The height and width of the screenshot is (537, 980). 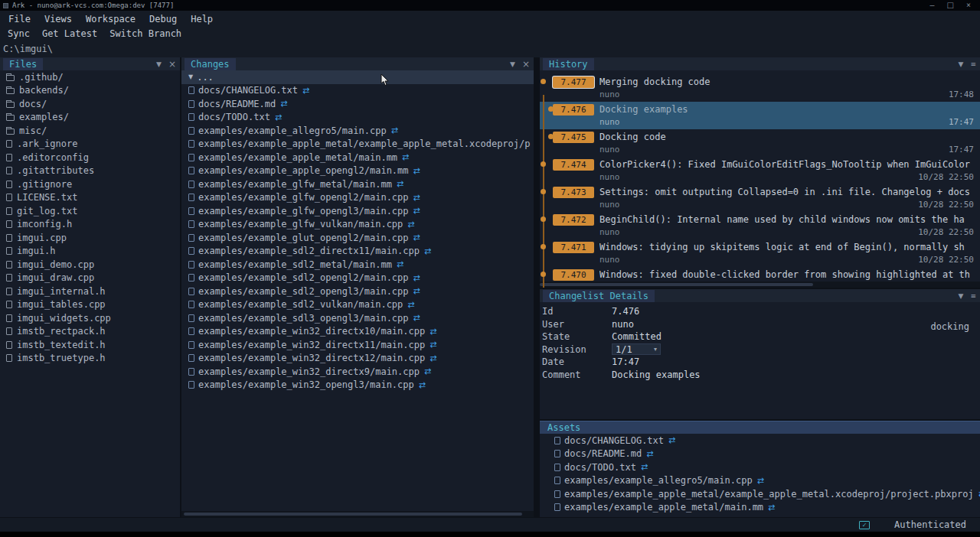 I want to click on assets-header: Assets, so click(x=760, y=427).